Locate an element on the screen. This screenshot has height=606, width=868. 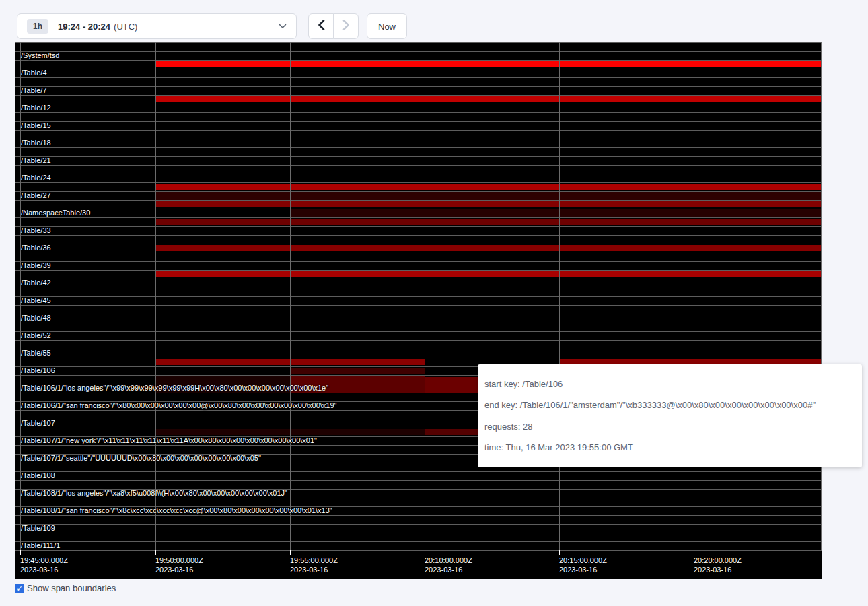
tooltip-line: time: Thu, 16 Mar 2023 19:55:00 GMT is located at coordinates (670, 447).